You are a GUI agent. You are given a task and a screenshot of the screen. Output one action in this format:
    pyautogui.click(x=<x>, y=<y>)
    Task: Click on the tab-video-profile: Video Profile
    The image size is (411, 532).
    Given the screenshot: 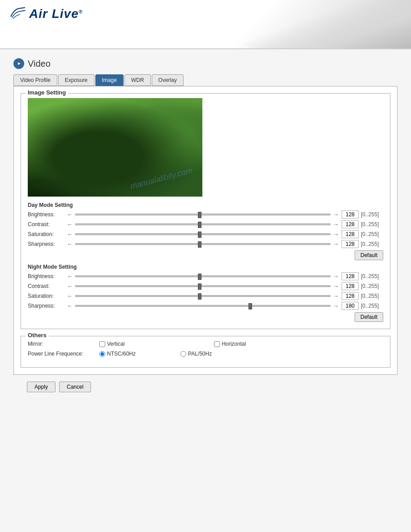 What is the action you would take?
    pyautogui.click(x=35, y=80)
    